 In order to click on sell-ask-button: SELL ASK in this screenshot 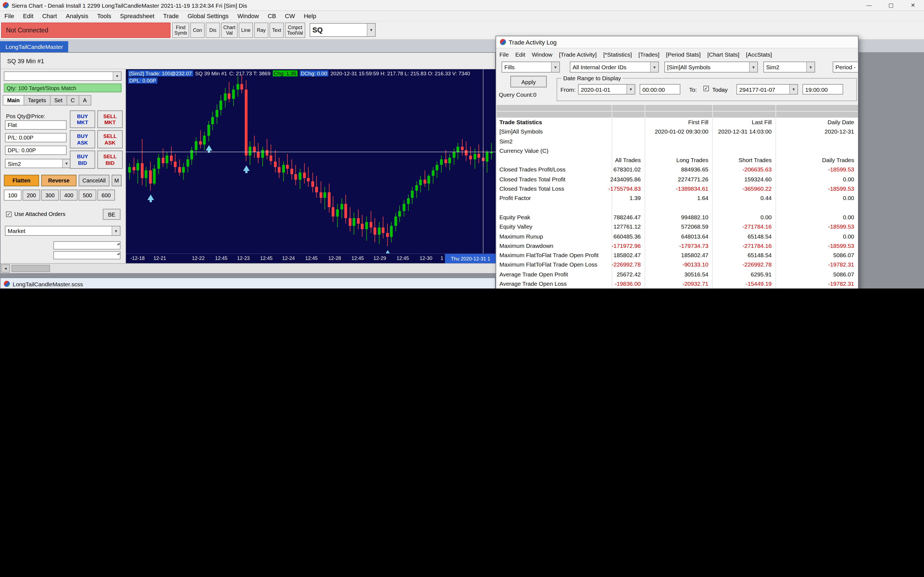, I will do `click(110, 139)`.